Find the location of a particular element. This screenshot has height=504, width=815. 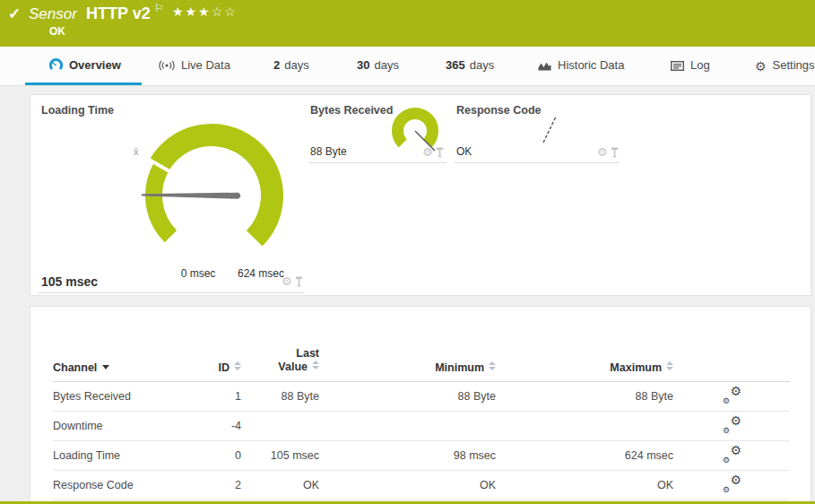

bytes-received-title: Bytes Received is located at coordinates (351, 110).